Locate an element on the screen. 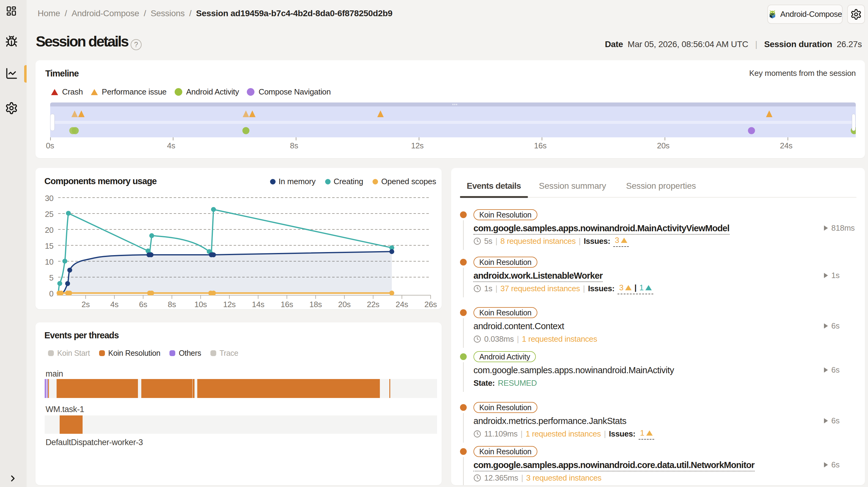 The width and height of the screenshot is (868, 487). svg-text: 22s is located at coordinates (373, 305).